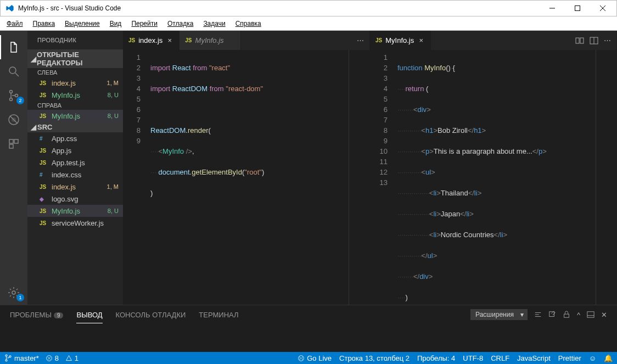 Image resolution: width=617 pixels, height=364 pixels. Describe the element at coordinates (315, 358) in the screenshot. I see `status-golive: Go Live` at that location.